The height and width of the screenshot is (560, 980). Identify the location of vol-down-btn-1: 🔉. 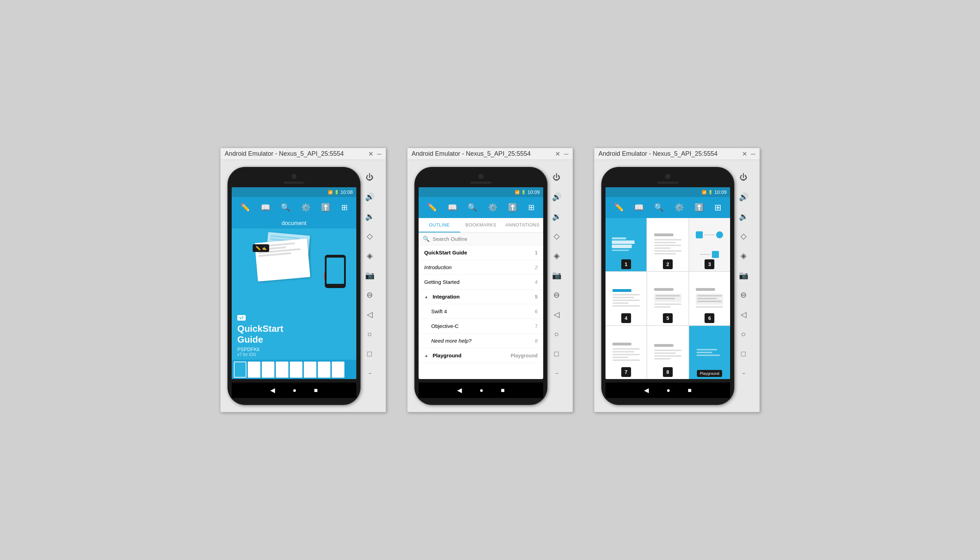
(370, 217).